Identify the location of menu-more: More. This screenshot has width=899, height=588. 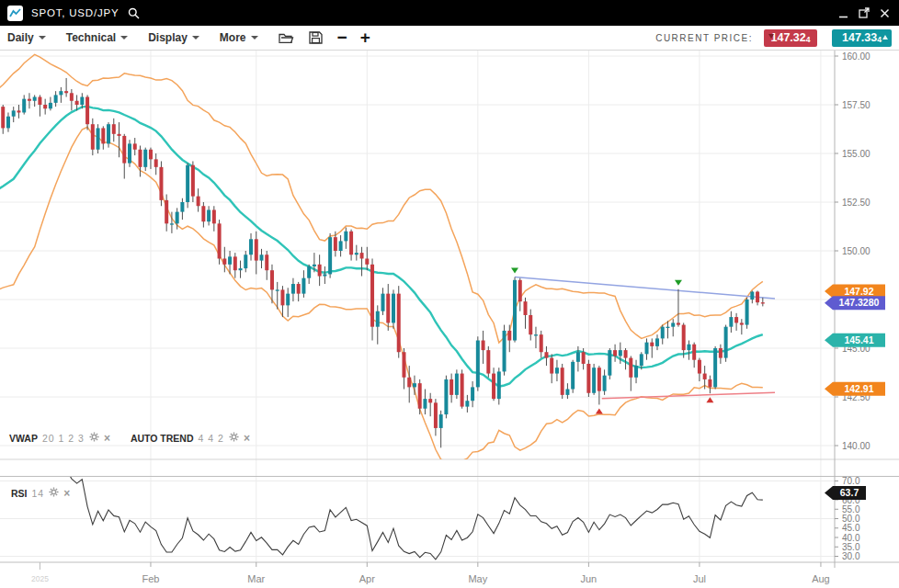
(239, 38).